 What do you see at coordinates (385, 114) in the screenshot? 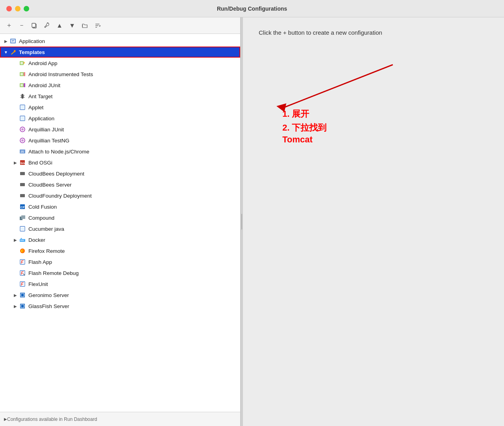
I see `step1-text: 1. 展开` at bounding box center [385, 114].